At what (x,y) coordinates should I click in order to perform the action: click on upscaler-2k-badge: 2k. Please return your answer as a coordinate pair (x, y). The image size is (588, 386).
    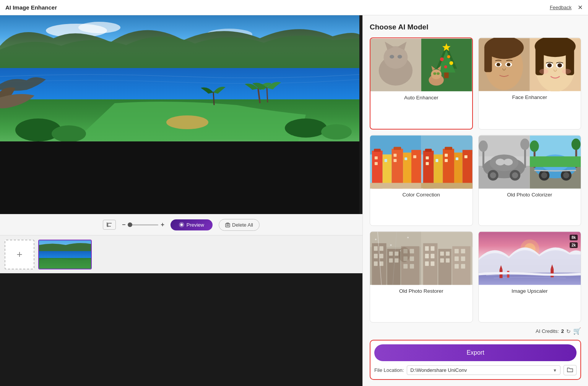
    Looking at the image, I should click on (573, 245).